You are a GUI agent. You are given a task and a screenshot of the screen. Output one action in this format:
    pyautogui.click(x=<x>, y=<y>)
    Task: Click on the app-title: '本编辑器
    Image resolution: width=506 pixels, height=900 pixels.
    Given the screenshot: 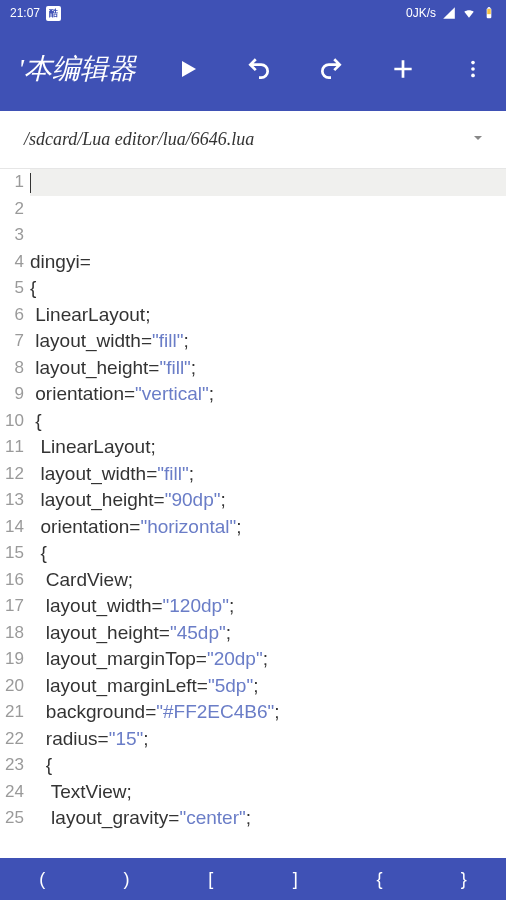 What is the action you would take?
    pyautogui.click(x=94, y=69)
    